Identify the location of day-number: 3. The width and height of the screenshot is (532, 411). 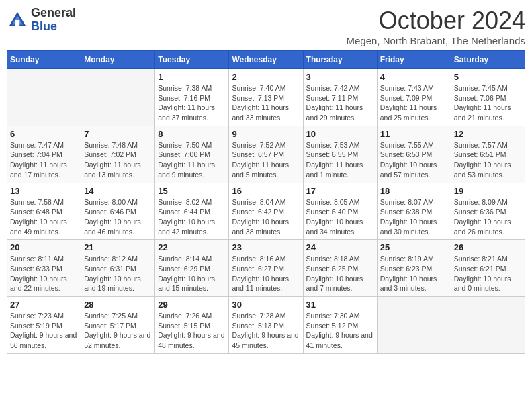
(340, 77).